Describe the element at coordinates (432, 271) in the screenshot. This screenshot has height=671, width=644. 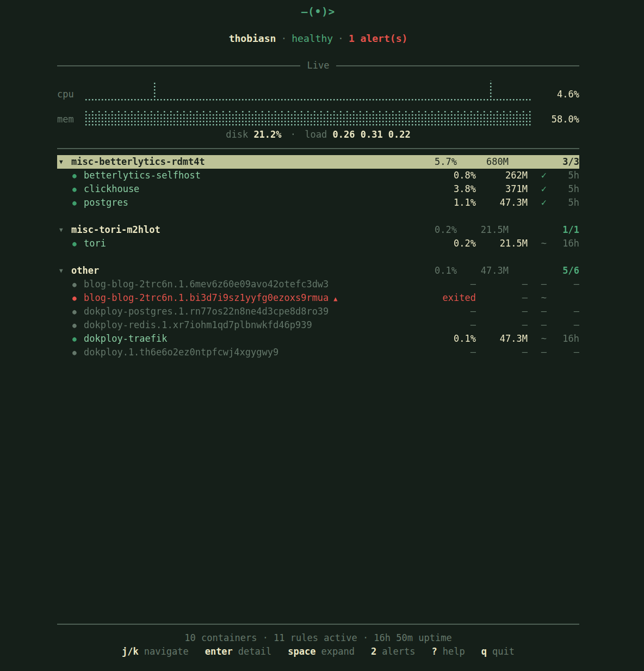
I see `group-cpu-cell: 0.1%` at that location.